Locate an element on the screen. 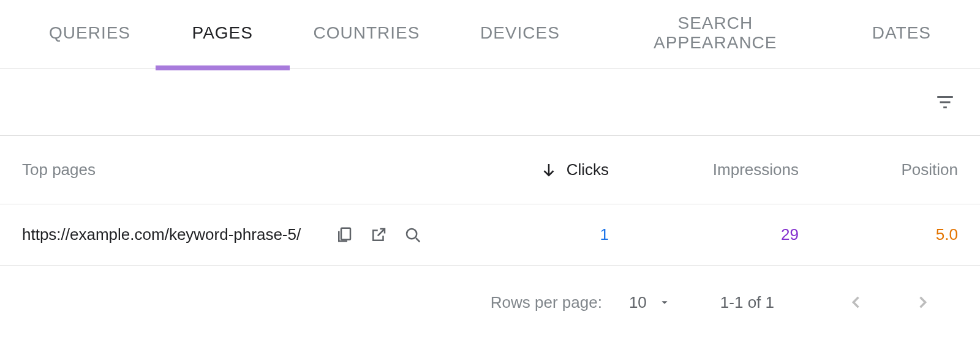 This screenshot has height=339, width=980. column-header-impressions: Impressions is located at coordinates (704, 170).